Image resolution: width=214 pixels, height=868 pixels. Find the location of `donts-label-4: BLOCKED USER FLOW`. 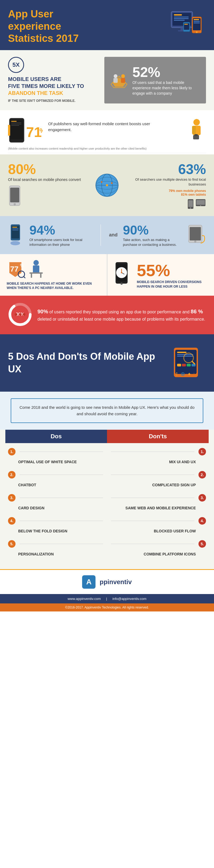

donts-label-4: BLOCKED USER FLOW is located at coordinates (158, 532).